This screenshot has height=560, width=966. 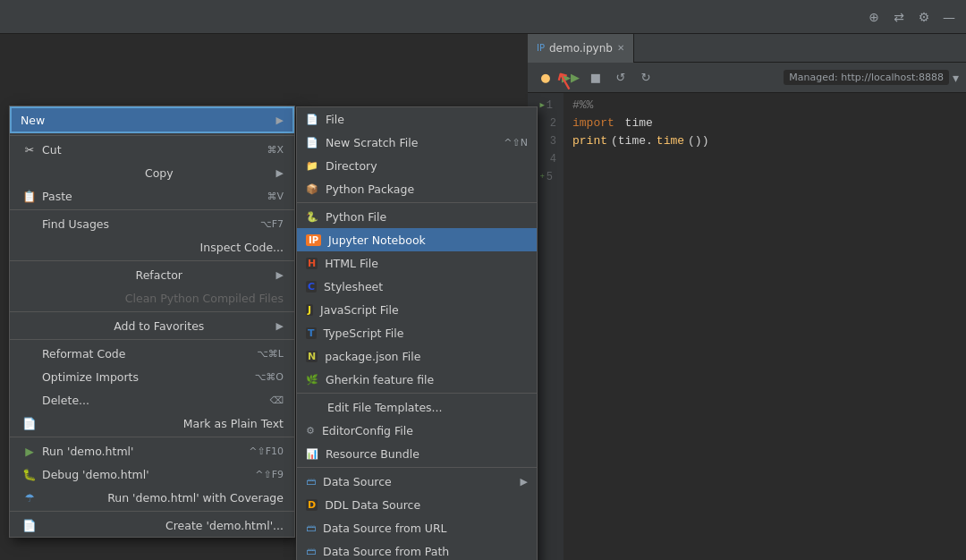 What do you see at coordinates (515, 143) in the screenshot?
I see `sm-scratch-shortcut: ^⇧N` at bounding box center [515, 143].